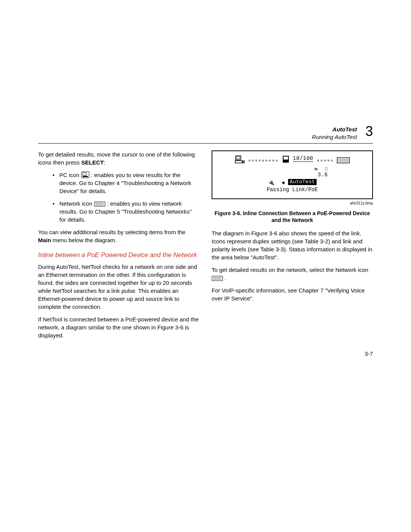 The image size is (411, 532). What do you see at coordinates (292, 183) in the screenshot?
I see `figure-label-row: 🔌 ◄ AutoTest` at bounding box center [292, 183].